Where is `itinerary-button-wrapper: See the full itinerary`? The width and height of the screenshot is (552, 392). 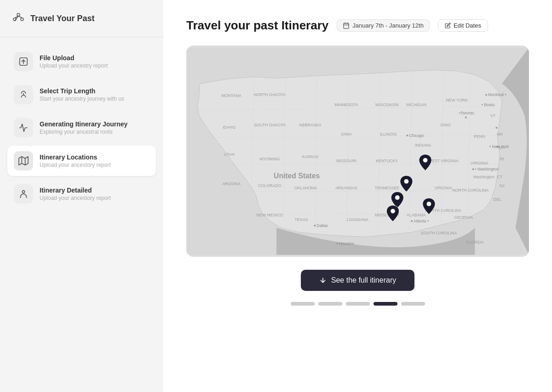
itinerary-button-wrapper: See the full itinerary is located at coordinates (358, 280).